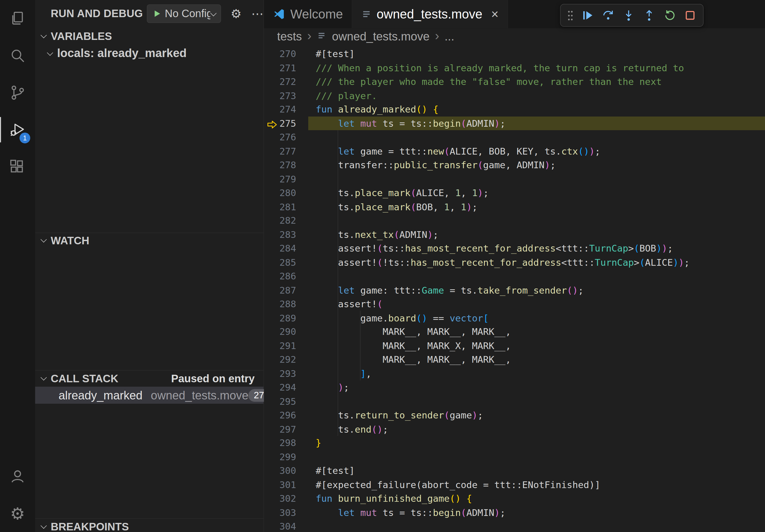 This screenshot has height=532, width=765. I want to click on debug-settings-gear-icon: ⚙, so click(236, 14).